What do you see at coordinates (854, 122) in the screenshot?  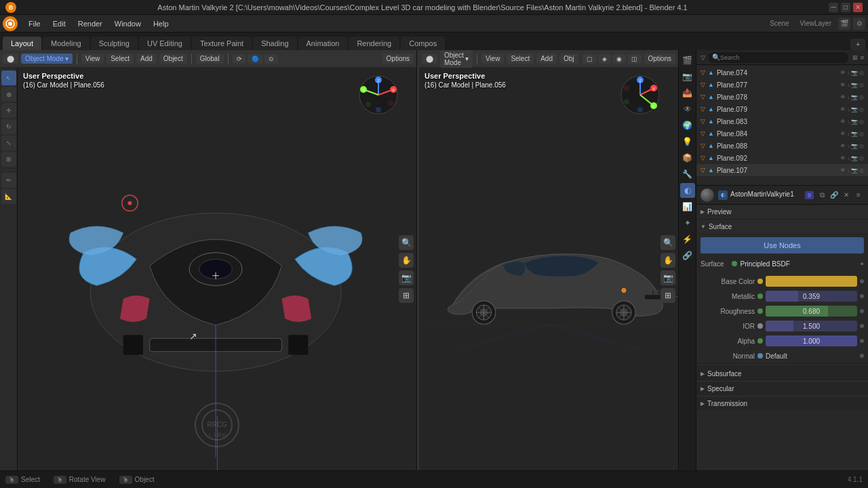 I see `item-cam-4: 📷` at bounding box center [854, 122].